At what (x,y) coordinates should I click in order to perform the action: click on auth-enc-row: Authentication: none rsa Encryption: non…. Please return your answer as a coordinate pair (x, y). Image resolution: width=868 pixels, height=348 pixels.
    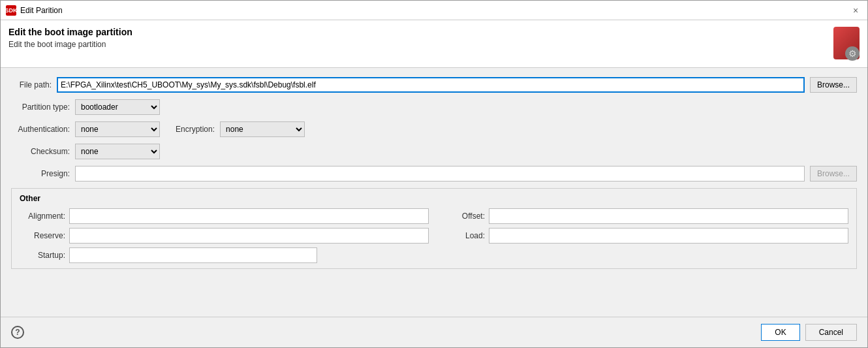
    Looking at the image, I should click on (434, 129).